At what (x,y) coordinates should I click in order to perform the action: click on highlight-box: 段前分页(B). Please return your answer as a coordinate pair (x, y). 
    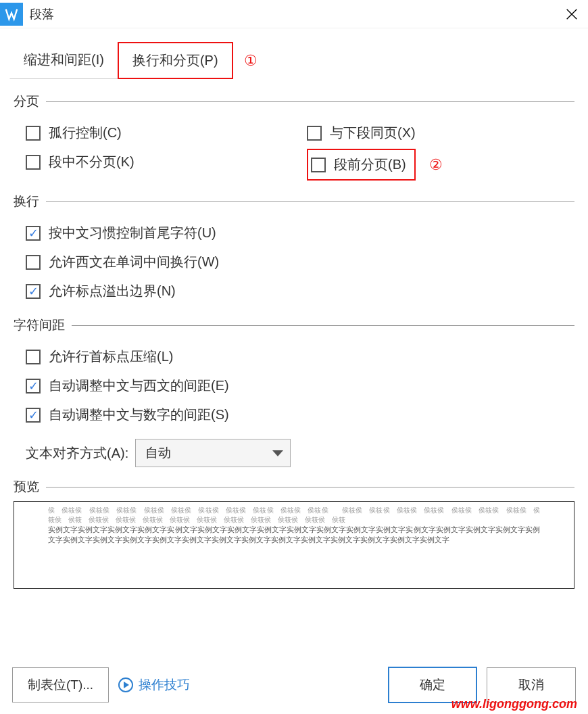
    Looking at the image, I should click on (361, 165).